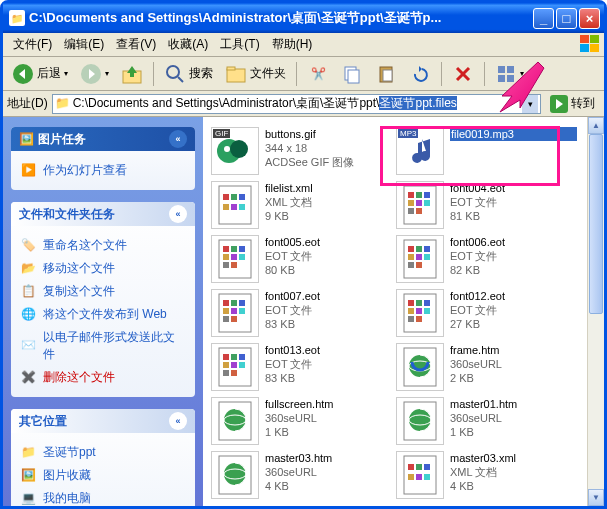 The height and width of the screenshot is (509, 607). Describe the element at coordinates (318, 74) in the screenshot. I see `cut-button: ✂️` at that location.